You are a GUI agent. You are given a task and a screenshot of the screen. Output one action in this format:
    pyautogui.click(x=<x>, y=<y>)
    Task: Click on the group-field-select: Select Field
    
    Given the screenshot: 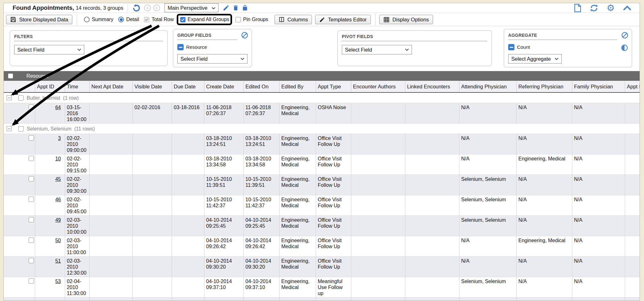 What is the action you would take?
    pyautogui.click(x=213, y=59)
    